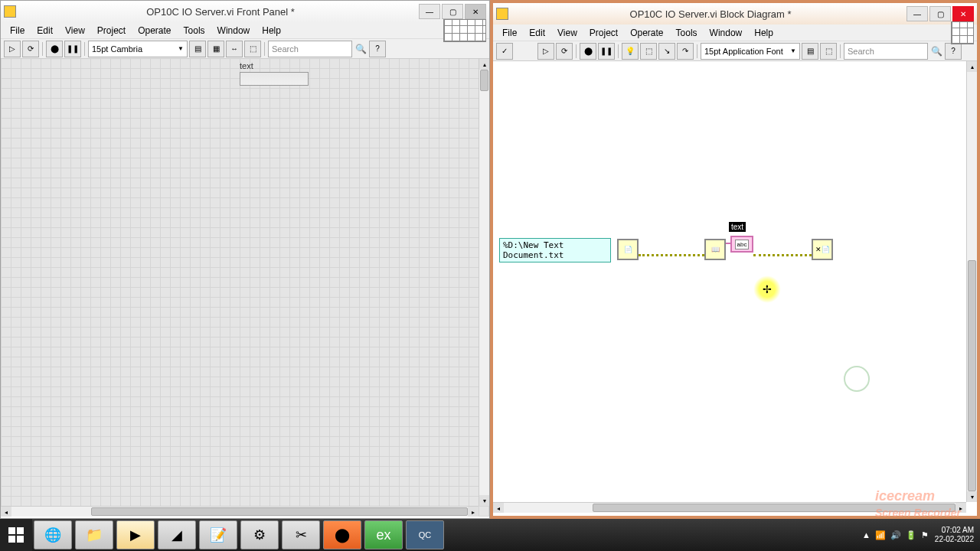 The width and height of the screenshot is (980, 551). I want to click on tray-volume-icon: 🔊, so click(896, 536).